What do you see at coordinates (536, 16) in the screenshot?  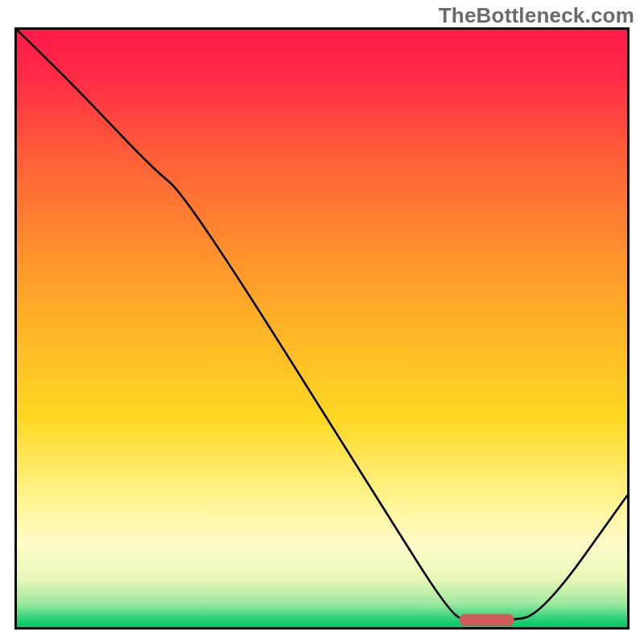 I see `watermark-text: TheBottleneck.com` at bounding box center [536, 16].